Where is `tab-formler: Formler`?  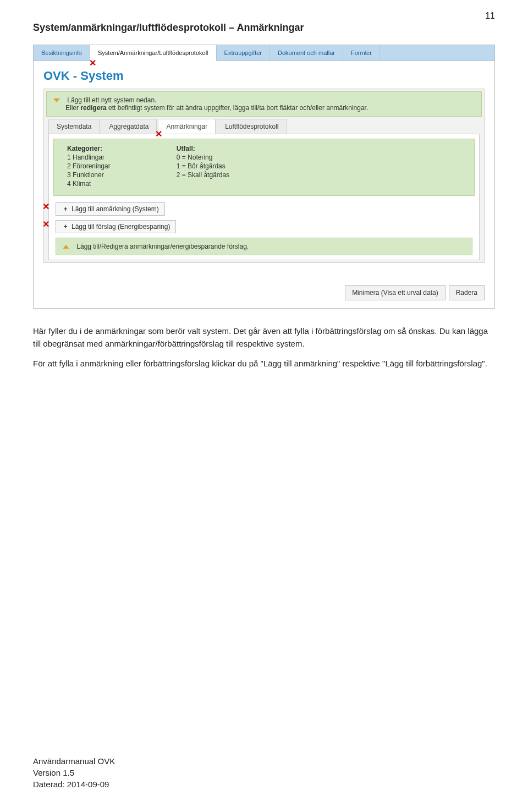
tab-formler: Formler is located at coordinates (362, 53).